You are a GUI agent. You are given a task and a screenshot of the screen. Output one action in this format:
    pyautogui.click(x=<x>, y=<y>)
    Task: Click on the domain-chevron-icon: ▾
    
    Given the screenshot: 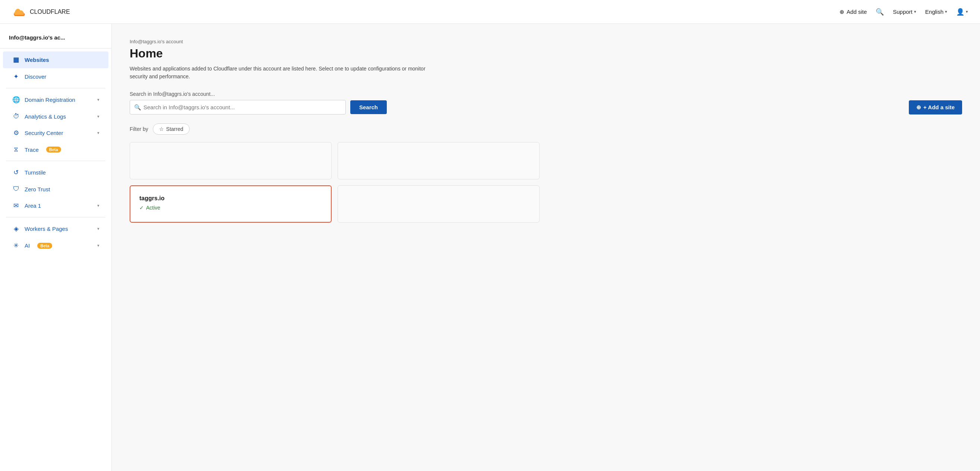 What is the action you would take?
    pyautogui.click(x=99, y=100)
    